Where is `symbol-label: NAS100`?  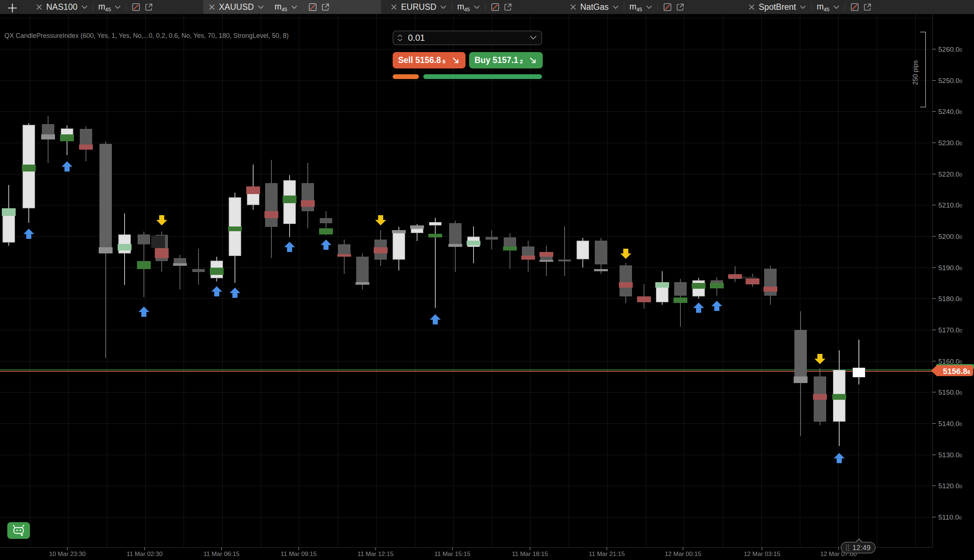
symbol-label: NAS100 is located at coordinates (62, 7).